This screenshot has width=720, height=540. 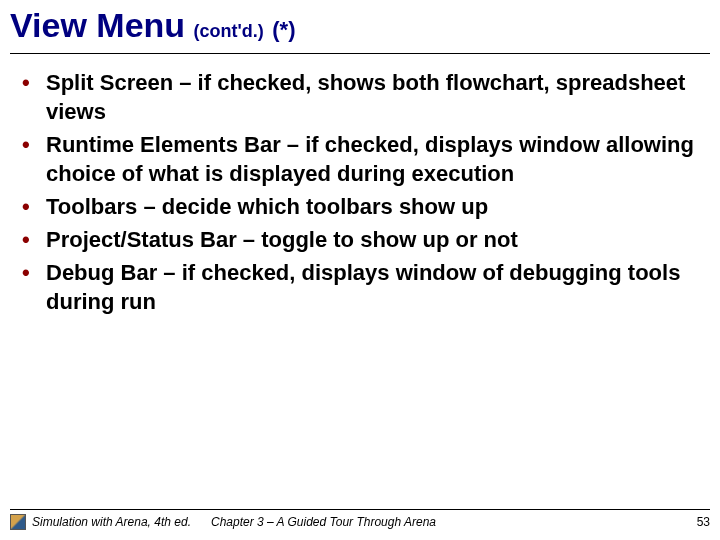 I want to click on footer-divider, so click(x=360, y=510).